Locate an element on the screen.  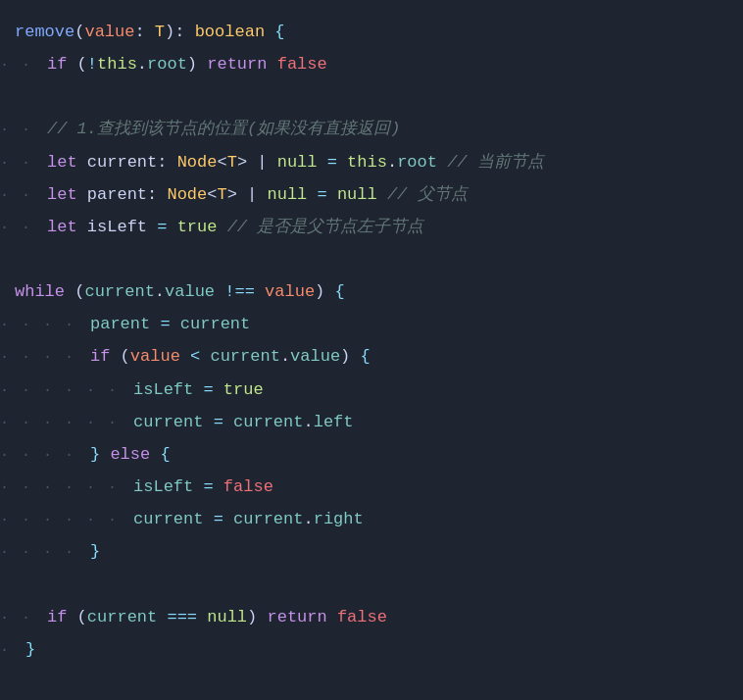
code-text: if (!this.root) return false is located at coordinates (187, 65).